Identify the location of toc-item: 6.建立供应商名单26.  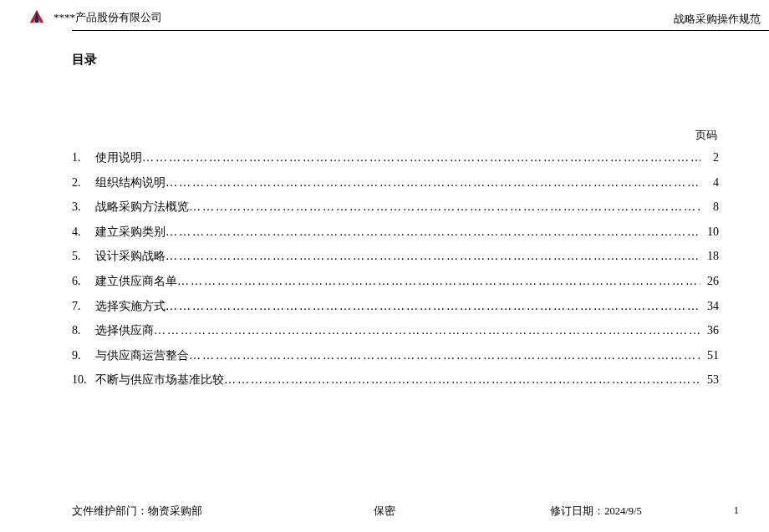
(395, 281).